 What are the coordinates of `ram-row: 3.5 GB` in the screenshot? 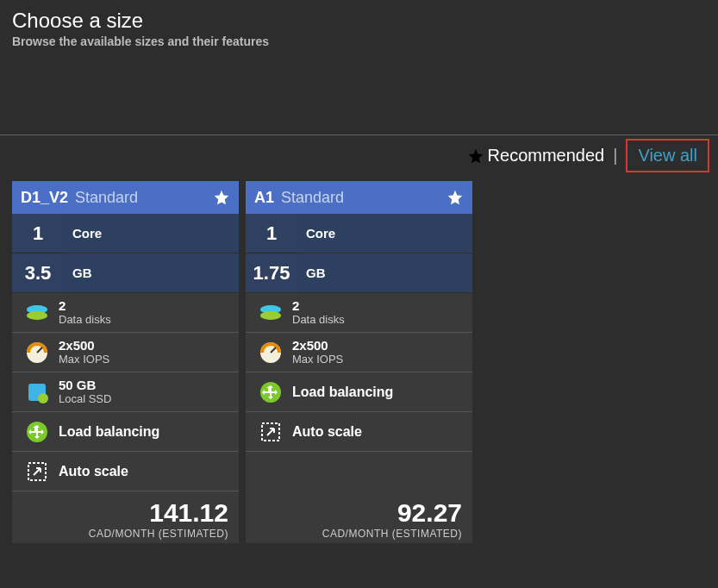 It's located at (126, 273).